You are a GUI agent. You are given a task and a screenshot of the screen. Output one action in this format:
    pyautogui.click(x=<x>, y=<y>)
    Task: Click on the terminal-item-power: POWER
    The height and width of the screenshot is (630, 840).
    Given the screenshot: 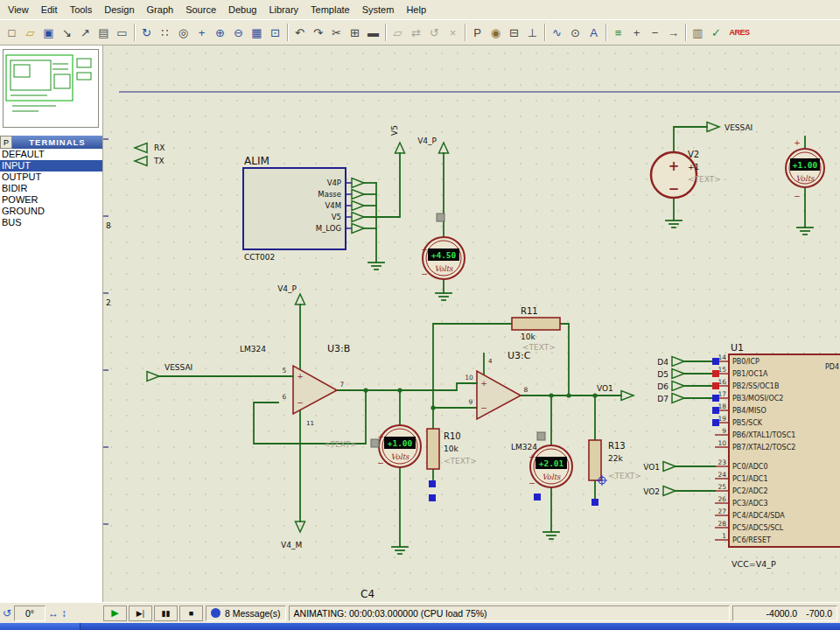 What is the action you would take?
    pyautogui.click(x=51, y=200)
    